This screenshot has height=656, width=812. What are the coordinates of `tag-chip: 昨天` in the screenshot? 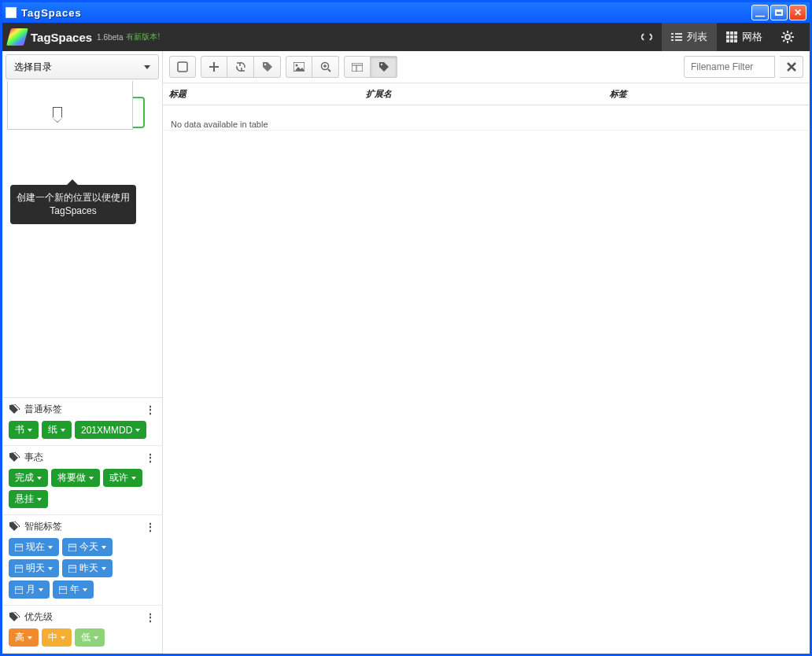 It's located at (87, 568).